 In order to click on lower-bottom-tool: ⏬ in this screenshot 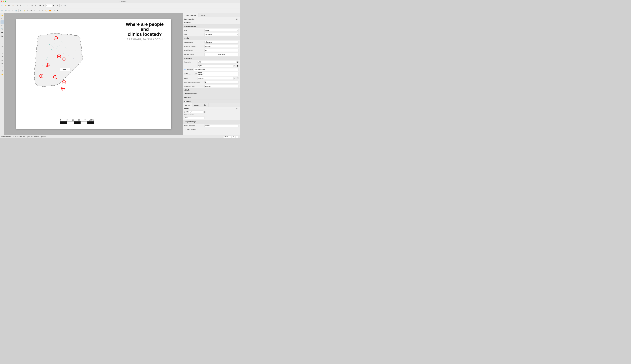, I will do `click(50, 11)`.